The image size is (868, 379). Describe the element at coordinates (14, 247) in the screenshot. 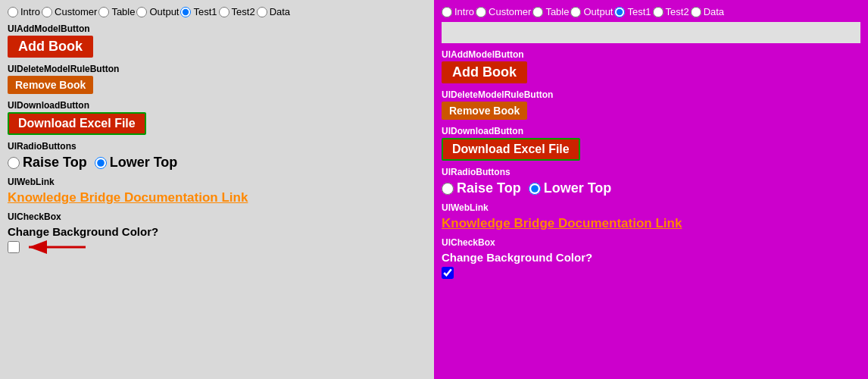

I see `bg-color-checkbox-left` at that location.